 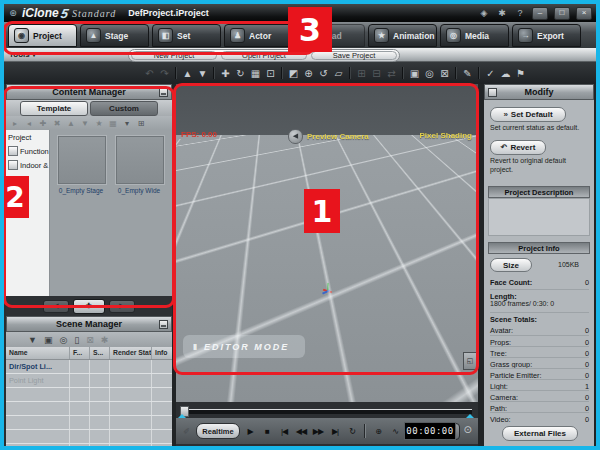 I want to click on view-mode-icon: ▾, so click(x=127, y=124).